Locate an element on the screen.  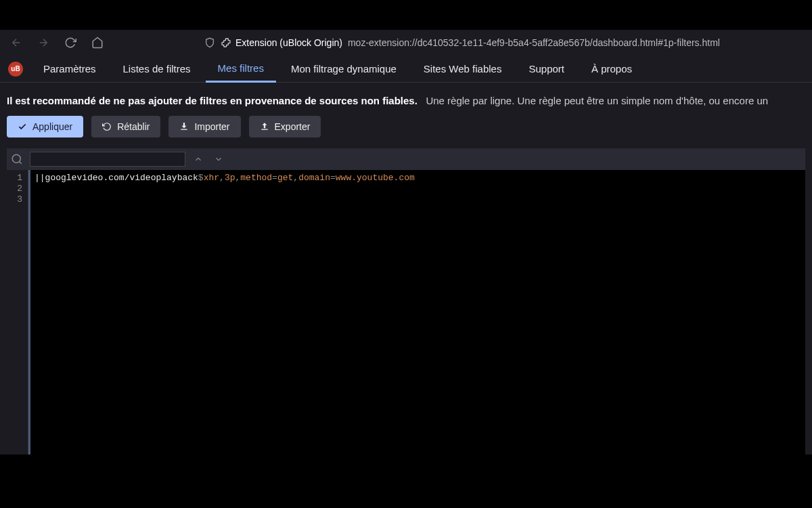
undo-icon is located at coordinates (107, 127).